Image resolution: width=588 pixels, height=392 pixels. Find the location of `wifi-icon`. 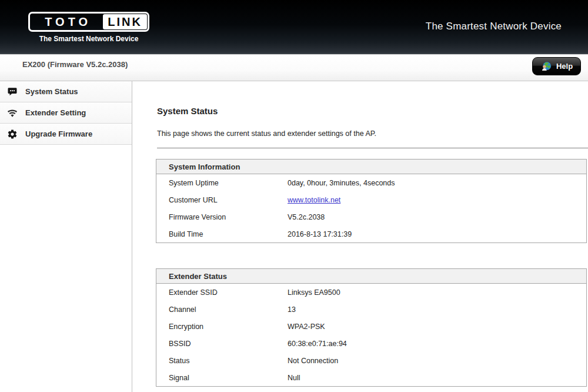

wifi-icon is located at coordinates (12, 113).